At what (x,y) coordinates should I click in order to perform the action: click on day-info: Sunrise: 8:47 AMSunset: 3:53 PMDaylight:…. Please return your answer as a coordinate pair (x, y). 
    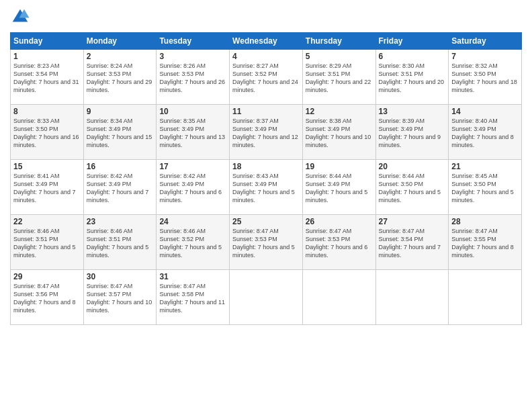
    Looking at the image, I should click on (266, 243).